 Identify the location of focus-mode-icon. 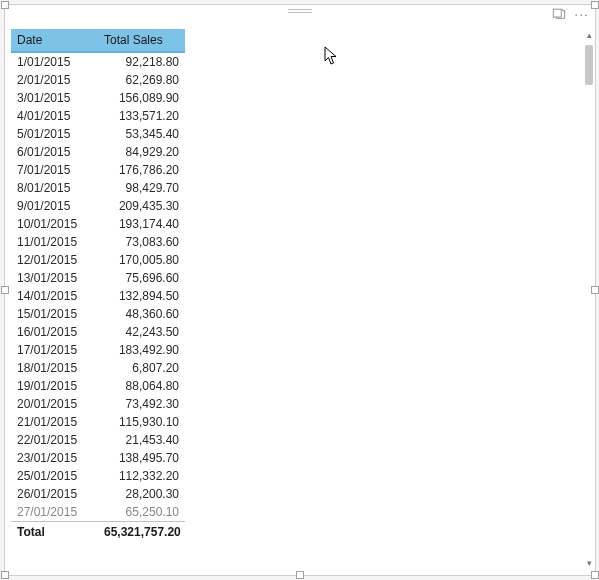
(559, 14).